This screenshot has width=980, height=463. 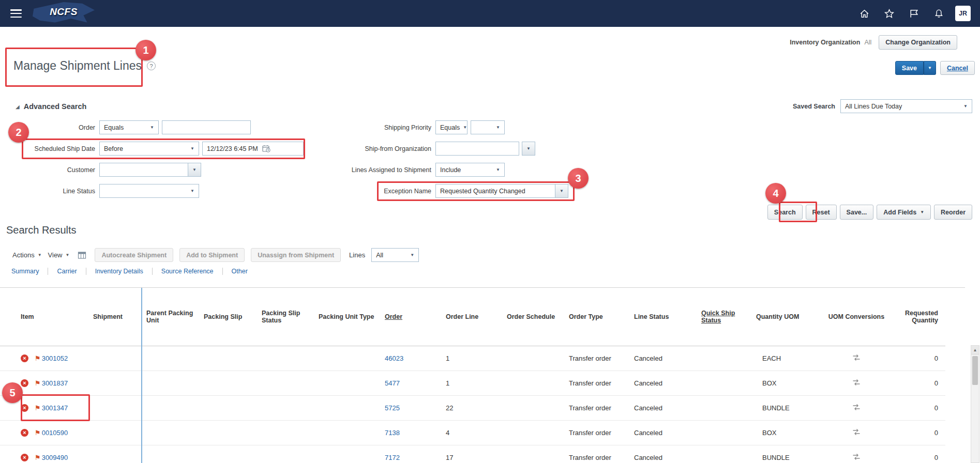 What do you see at coordinates (59, 255) in the screenshot?
I see `view-menu: View ▼` at bounding box center [59, 255].